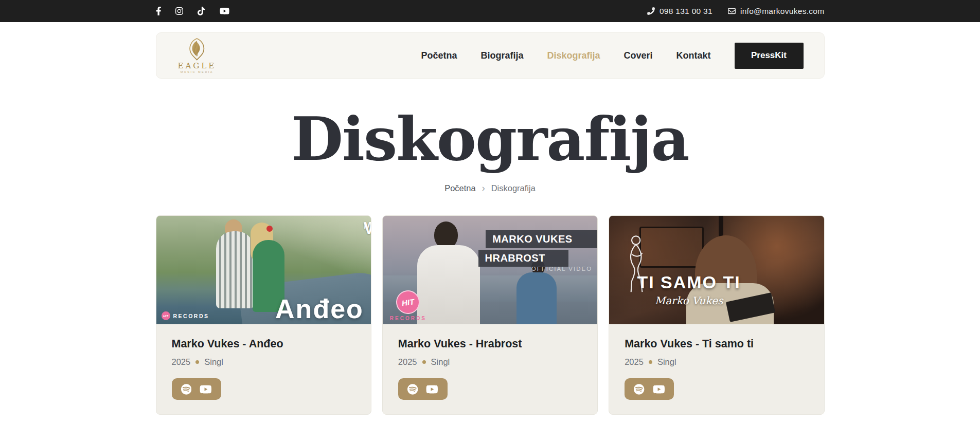 The image size is (980, 444). Describe the element at coordinates (732, 11) in the screenshot. I see `envelope-icon` at that location.